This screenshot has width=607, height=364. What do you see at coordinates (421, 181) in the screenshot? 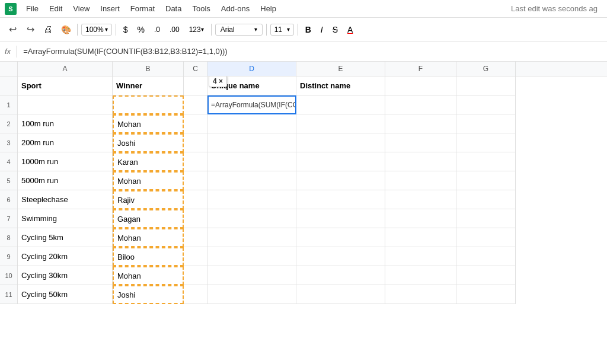
I see `cell-f5` at bounding box center [421, 181].